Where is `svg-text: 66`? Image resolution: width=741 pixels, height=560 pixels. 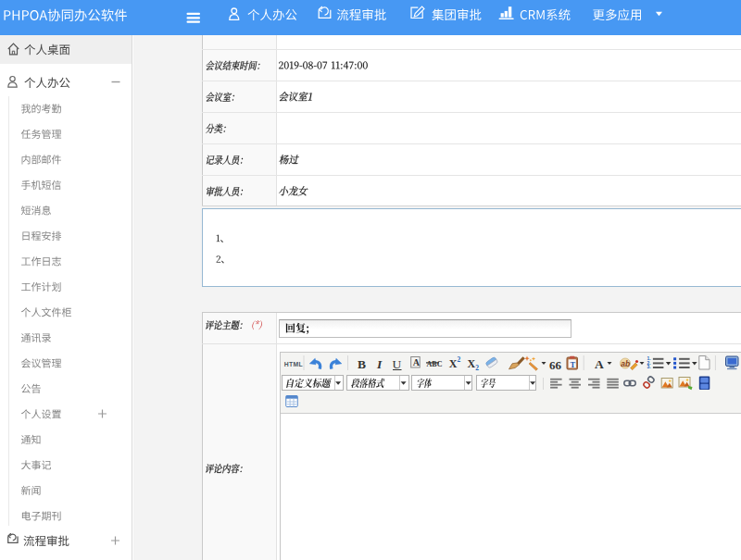 svg-text: 66 is located at coordinates (556, 365).